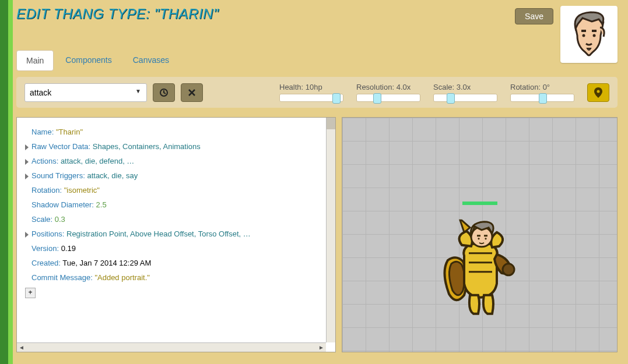  What do you see at coordinates (60, 219) in the screenshot?
I see `prop-scale-val: 0.3` at bounding box center [60, 219].